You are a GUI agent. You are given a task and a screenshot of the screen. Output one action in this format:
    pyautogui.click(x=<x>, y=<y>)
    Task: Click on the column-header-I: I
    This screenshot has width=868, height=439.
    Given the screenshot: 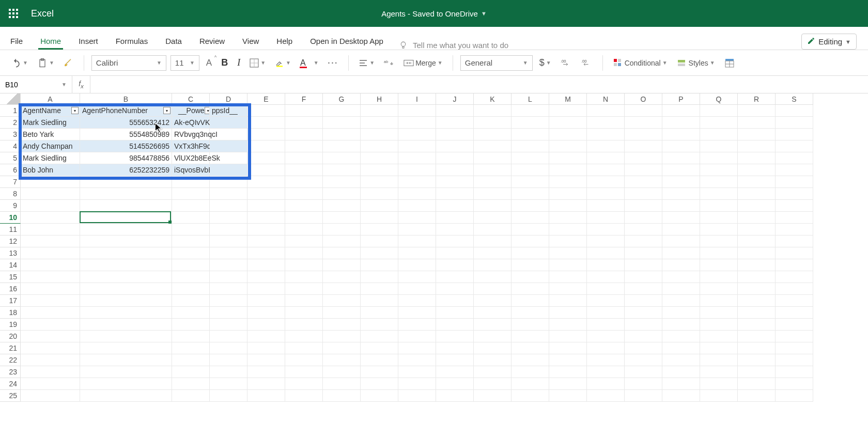 What is the action you would take?
    pyautogui.click(x=417, y=99)
    